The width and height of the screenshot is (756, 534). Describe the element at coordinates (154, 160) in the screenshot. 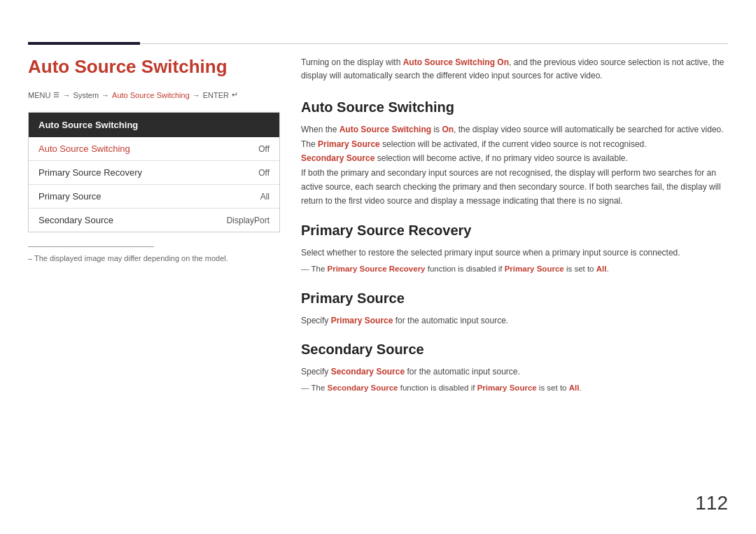

I see `left-panel: Auto Source Switching MENU ☰ → System → …` at that location.